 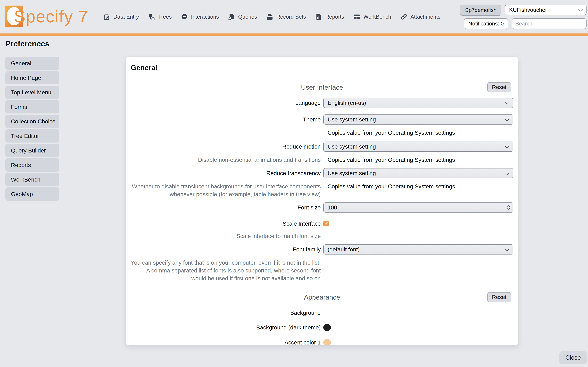 What do you see at coordinates (226, 328) in the screenshot?
I see `background-dark-label: Background (dark theme)` at bounding box center [226, 328].